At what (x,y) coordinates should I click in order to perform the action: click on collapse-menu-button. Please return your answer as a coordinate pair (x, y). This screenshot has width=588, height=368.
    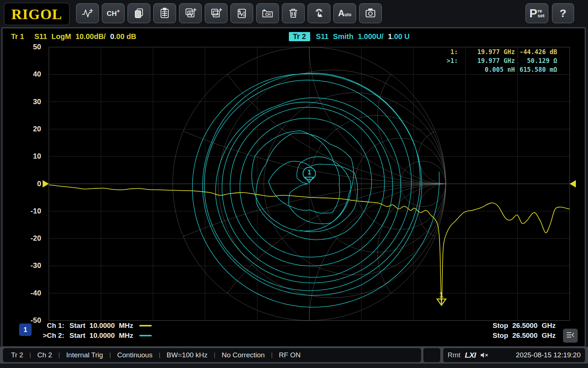
    Looking at the image, I should click on (570, 336).